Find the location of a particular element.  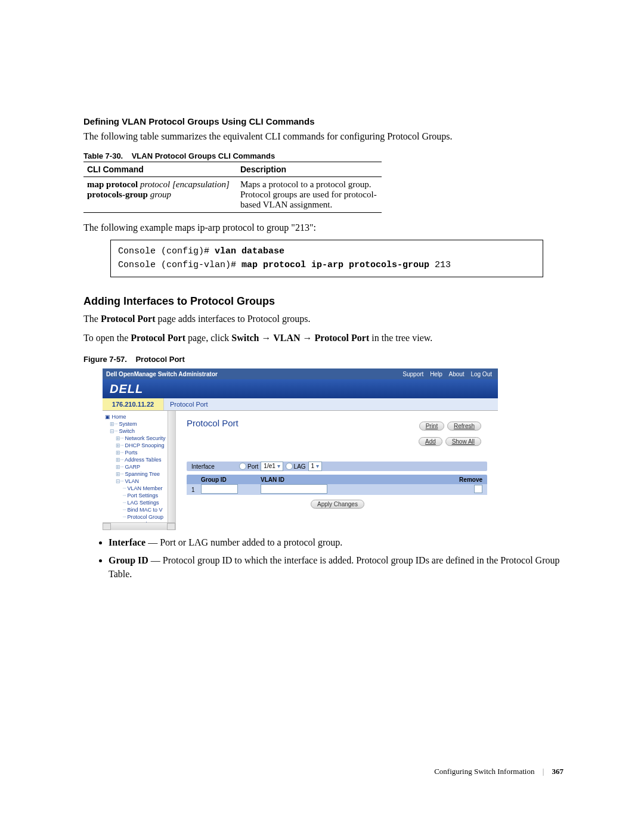

th-group-id: Group ID is located at coordinates (231, 479).